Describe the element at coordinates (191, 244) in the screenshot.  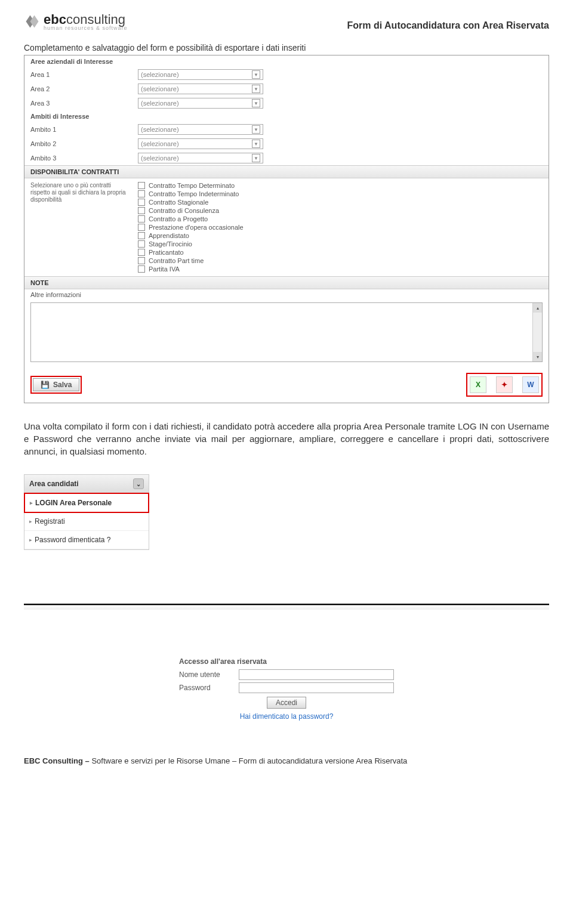
I see `contract-option: Stage/Tirocinio` at that location.